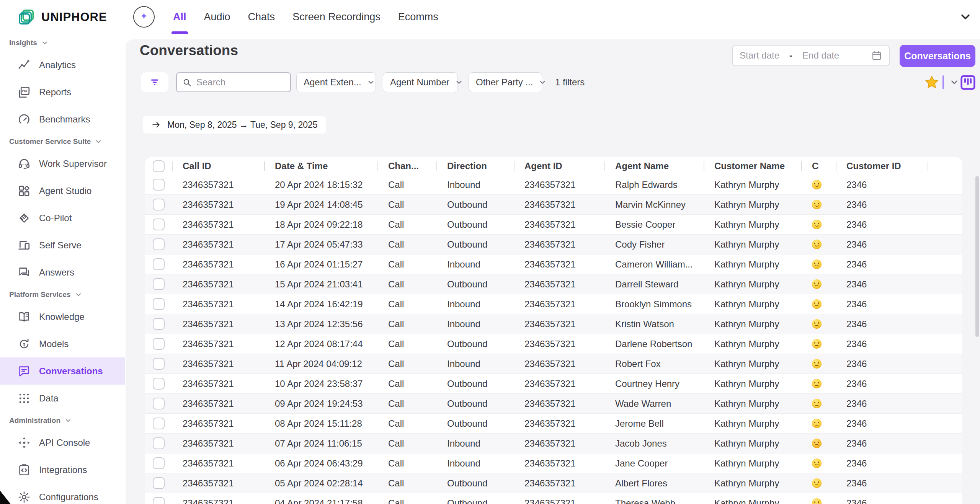 The width and height of the screenshot is (980, 504). What do you see at coordinates (158, 166) in the screenshot?
I see `table-header-cell` at bounding box center [158, 166].